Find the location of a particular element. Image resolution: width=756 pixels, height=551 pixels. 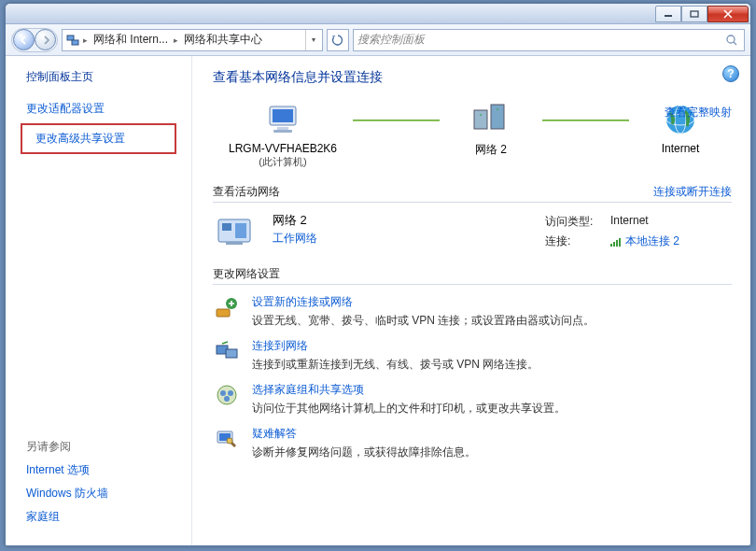

work-network-icon is located at coordinates (236, 232).